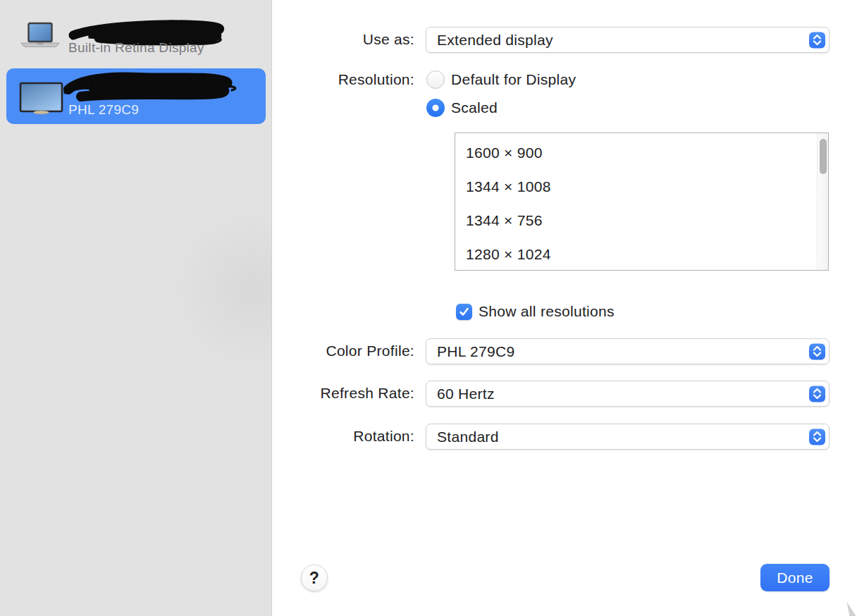  What do you see at coordinates (462, 108) in the screenshot?
I see `radio-scaled: Scaled` at bounding box center [462, 108].